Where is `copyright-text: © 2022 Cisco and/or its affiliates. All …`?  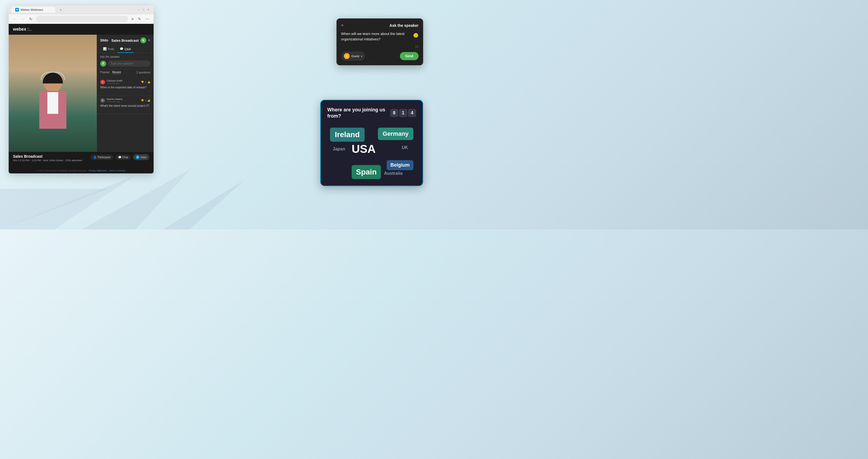
copyright-text: © 2022 Cisco and/or its affiliates. All … is located at coordinates (62, 171).